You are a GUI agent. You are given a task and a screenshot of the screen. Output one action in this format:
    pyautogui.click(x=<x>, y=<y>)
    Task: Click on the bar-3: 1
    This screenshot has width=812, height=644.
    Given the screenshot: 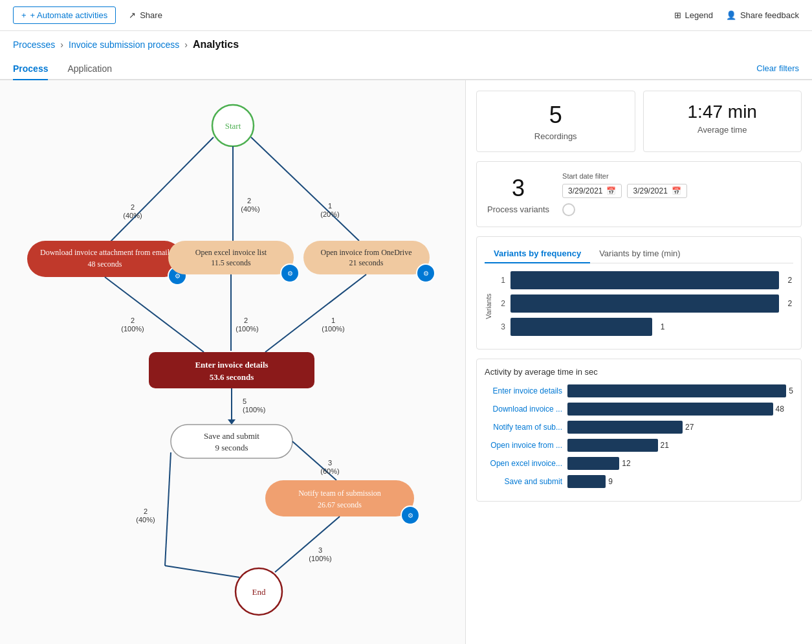 What is the action you would take?
    pyautogui.click(x=581, y=327)
    